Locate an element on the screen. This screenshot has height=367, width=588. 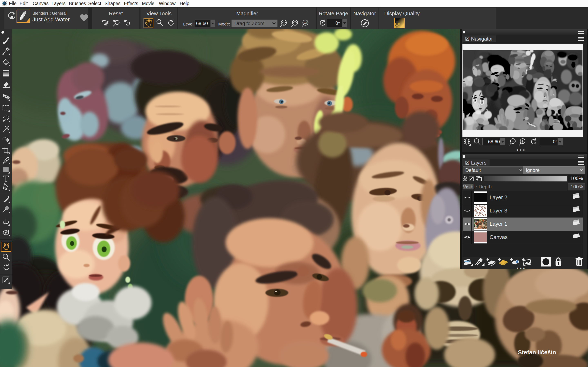
svg-text: 100 is located at coordinates (305, 23).